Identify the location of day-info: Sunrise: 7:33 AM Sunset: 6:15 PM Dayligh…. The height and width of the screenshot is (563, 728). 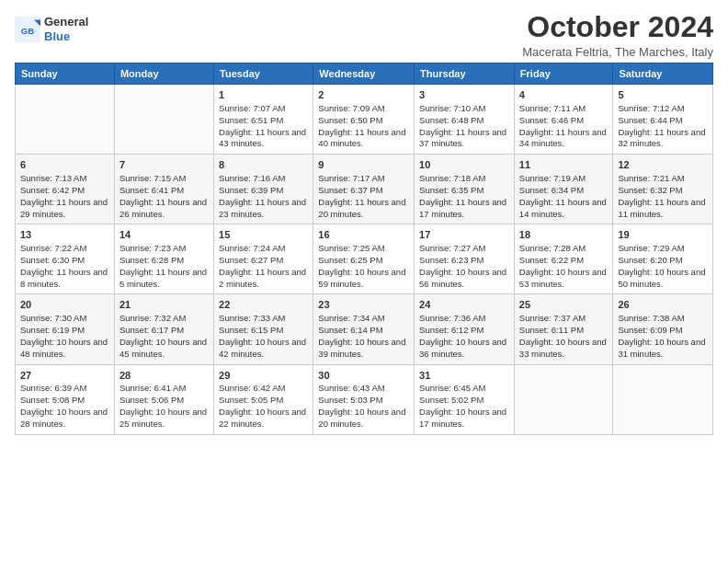
(263, 337).